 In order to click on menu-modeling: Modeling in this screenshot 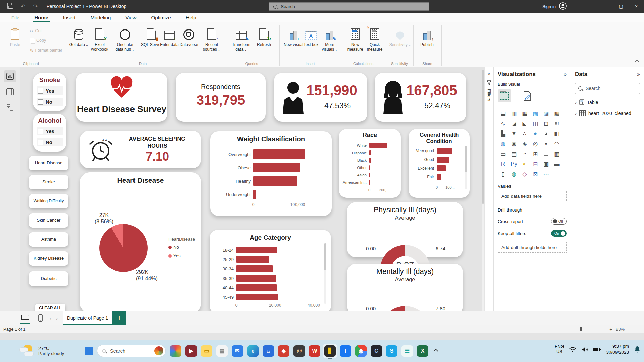, I will do `click(101, 17)`.